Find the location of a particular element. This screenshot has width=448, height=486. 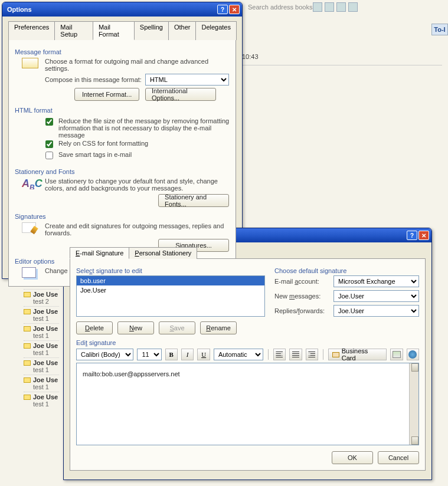

font-size-select: 11 is located at coordinates (149, 354).